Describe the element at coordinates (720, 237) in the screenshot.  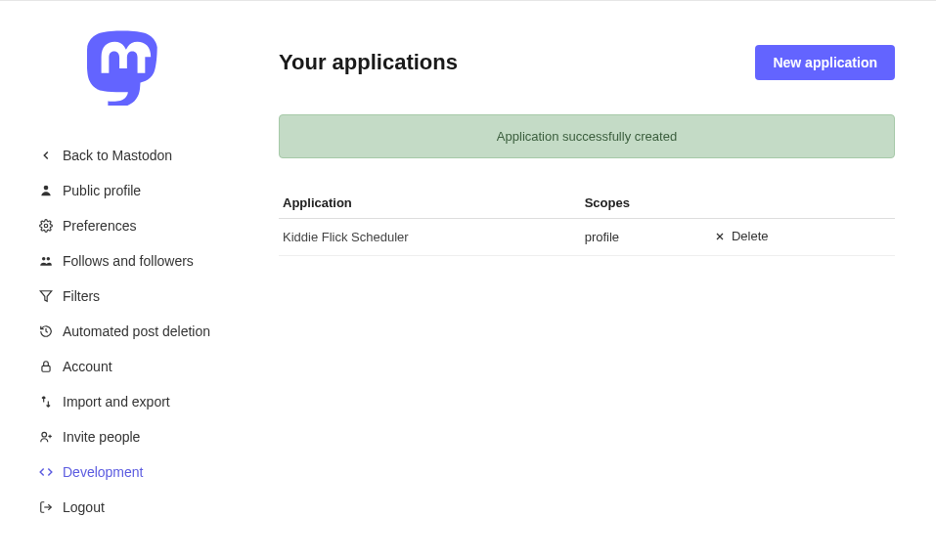
I see `close-icon` at that location.